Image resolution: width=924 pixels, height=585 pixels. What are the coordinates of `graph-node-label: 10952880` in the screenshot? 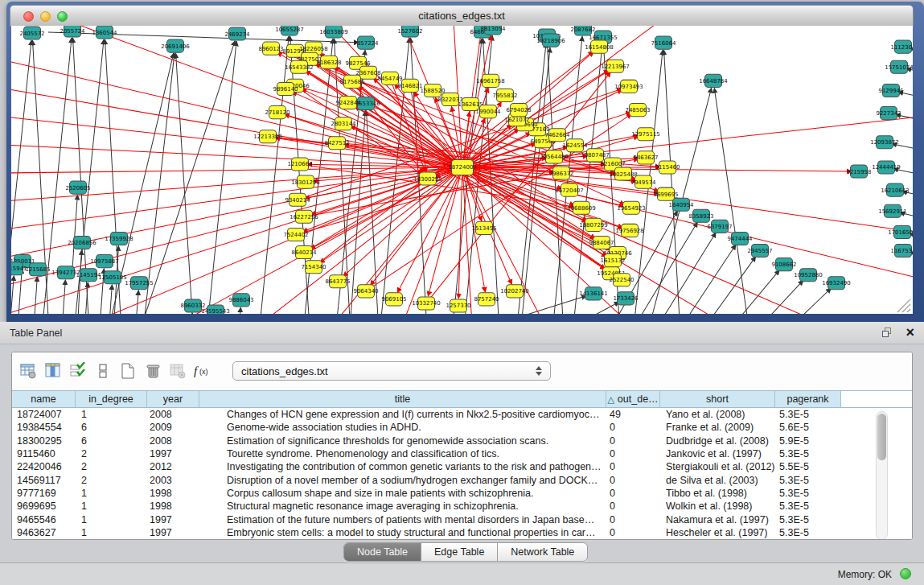 It's located at (808, 275).